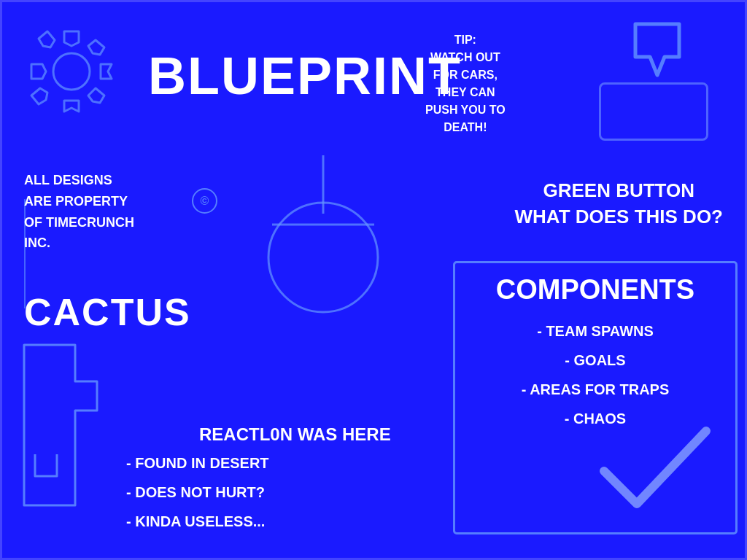 This screenshot has height=560, width=747. What do you see at coordinates (76, 201) in the screenshot?
I see `property-line2: ARE PROPERTY` at bounding box center [76, 201].